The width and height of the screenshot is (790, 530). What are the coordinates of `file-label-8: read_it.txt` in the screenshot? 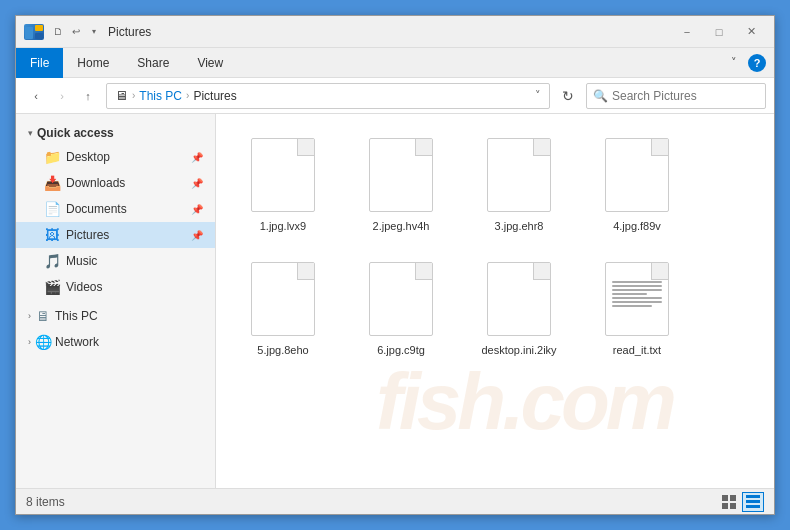 It's located at (637, 350).